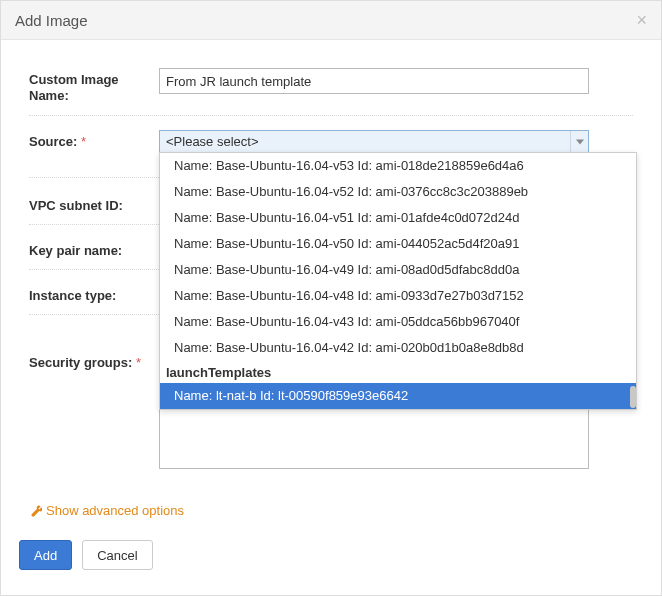 This screenshot has height=596, width=662. I want to click on dialog-title: Add Image, so click(52, 20).